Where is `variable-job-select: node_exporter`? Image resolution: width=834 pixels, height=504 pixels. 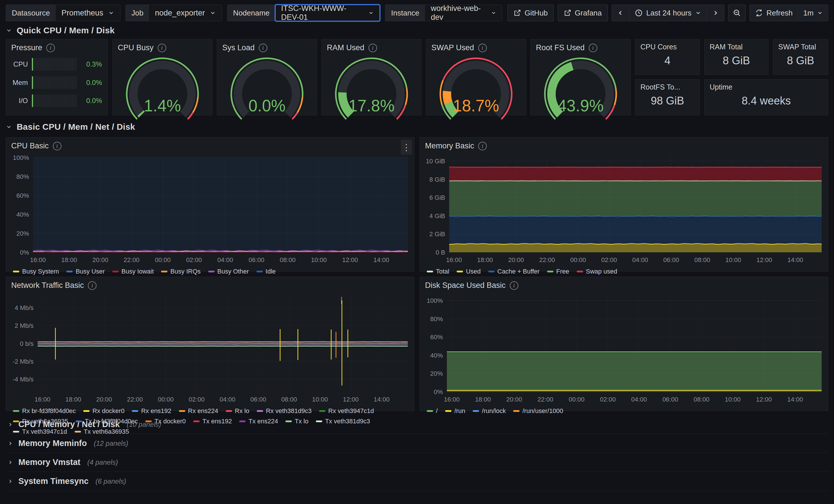
variable-job-select: node_exporter is located at coordinates (185, 13).